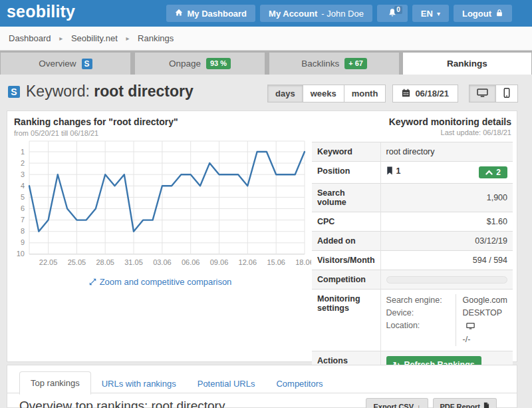 Image resolution: width=532 pixels, height=408 pixels. Describe the element at coordinates (77, 262) in the screenshot. I see `svg-text: 25.05` at that location.